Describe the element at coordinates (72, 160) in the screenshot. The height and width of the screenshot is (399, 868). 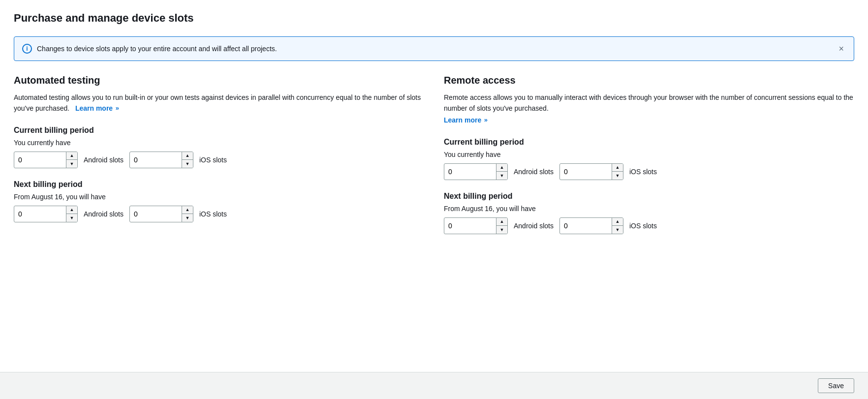
I see `automated-current-android-spinners: ▲ ▼` at that location.